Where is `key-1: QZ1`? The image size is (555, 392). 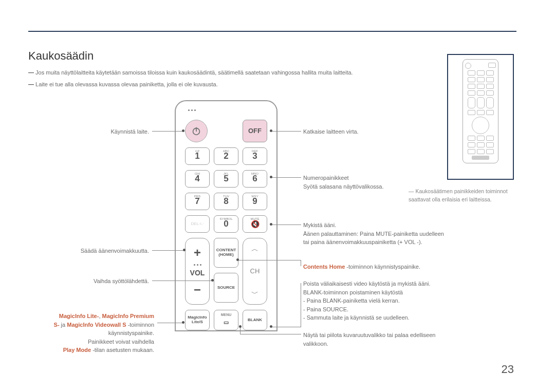 key-1: QZ1 is located at coordinates (197, 156).